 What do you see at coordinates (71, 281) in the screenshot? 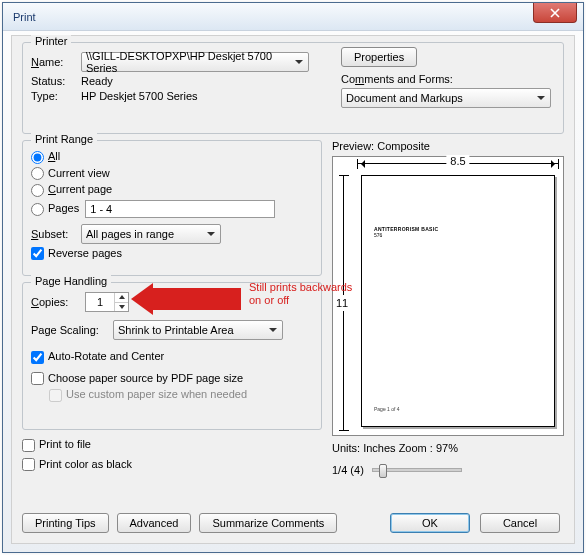
I see `page-handling-legend: Page Handling` at bounding box center [71, 281].